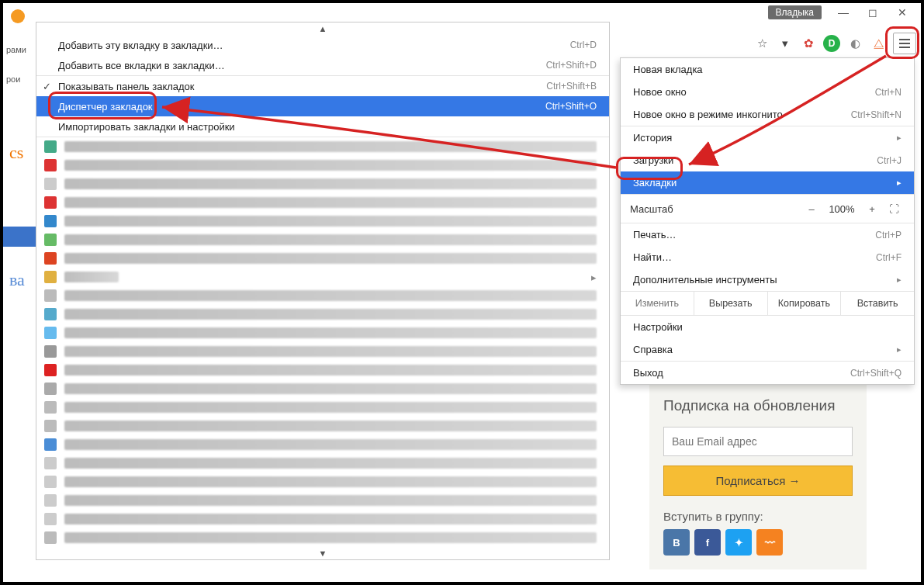 This screenshot has width=924, height=585. Describe the element at coordinates (19, 312) in the screenshot. I see `page-left-strip: рами рои` at that location.